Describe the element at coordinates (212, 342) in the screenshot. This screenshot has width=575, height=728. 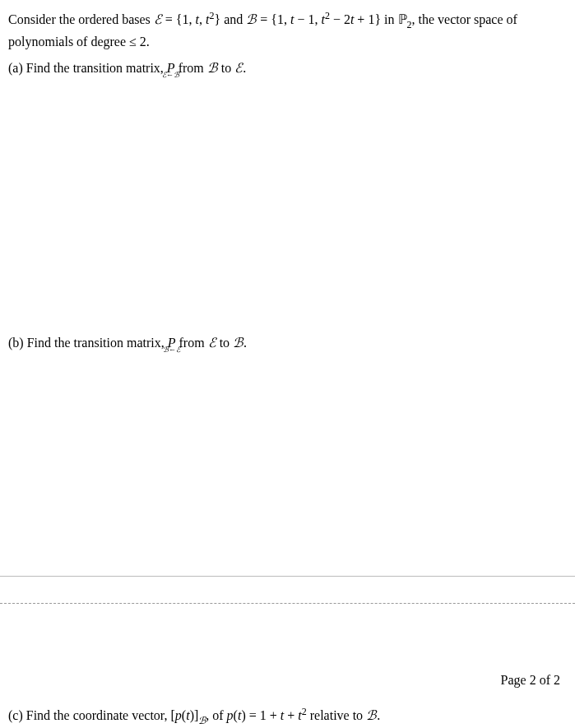
I see `part-b-from: ℰ` at that location.